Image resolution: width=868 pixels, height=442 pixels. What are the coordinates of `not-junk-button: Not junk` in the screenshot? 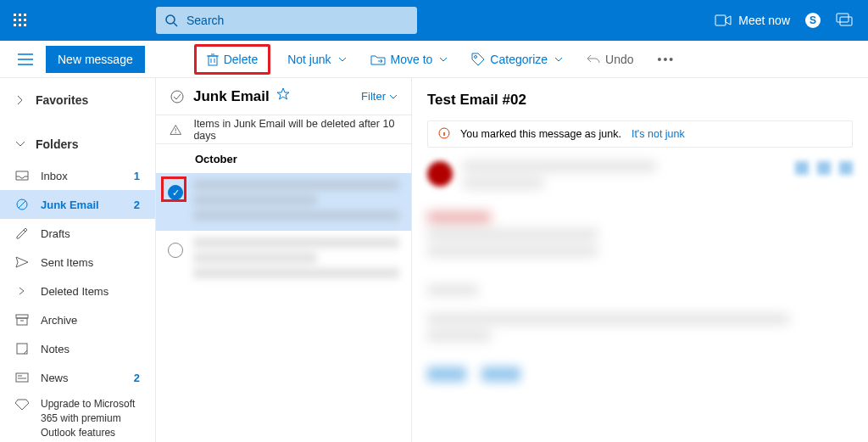 It's located at (317, 59).